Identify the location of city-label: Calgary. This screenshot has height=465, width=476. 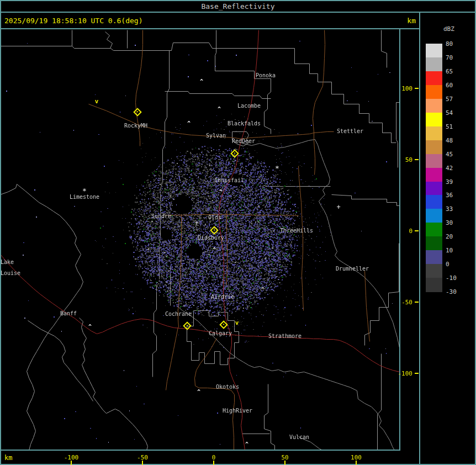
(220, 334).